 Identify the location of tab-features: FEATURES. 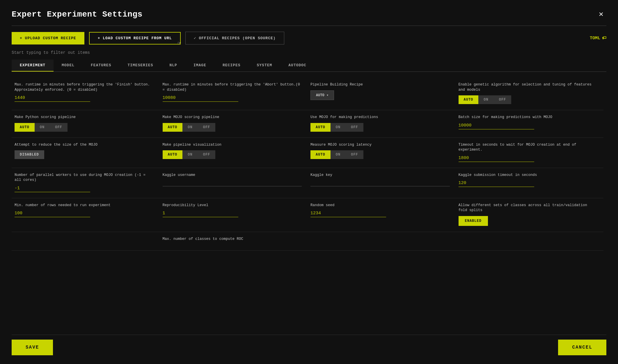
(101, 66).